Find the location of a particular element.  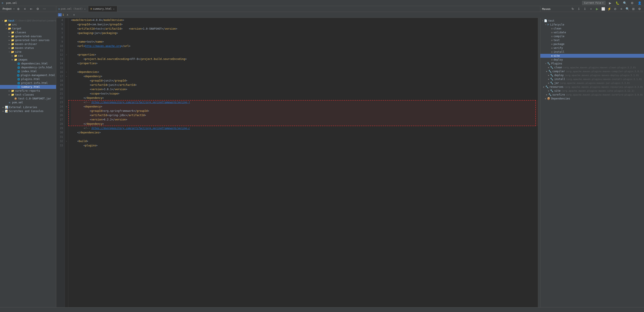

tree-item-plugin-management-html: 🌐 plugin-management.html is located at coordinates (28, 75).